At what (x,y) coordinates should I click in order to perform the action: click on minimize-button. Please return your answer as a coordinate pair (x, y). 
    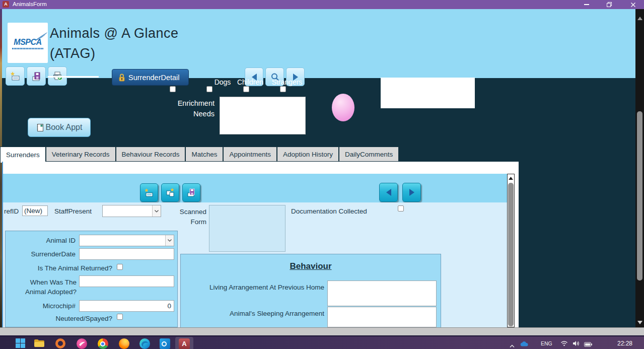
    Looking at the image, I should click on (587, 5).